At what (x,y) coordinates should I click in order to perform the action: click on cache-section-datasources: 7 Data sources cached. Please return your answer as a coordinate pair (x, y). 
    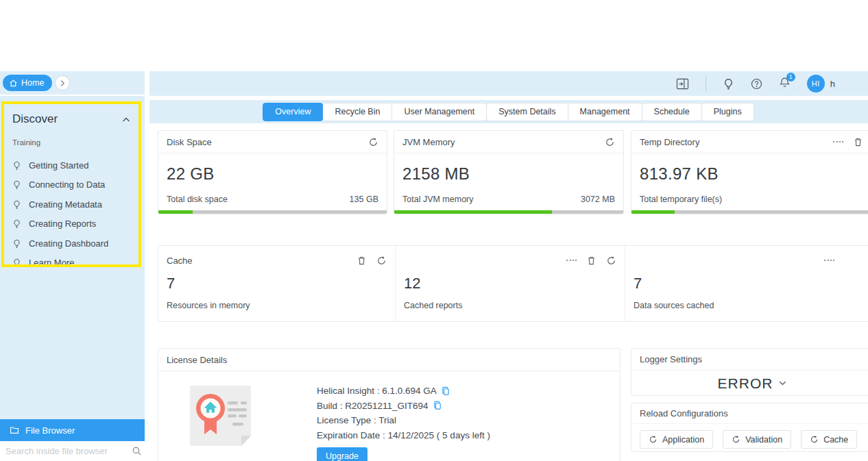
    Looking at the image, I should click on (746, 284).